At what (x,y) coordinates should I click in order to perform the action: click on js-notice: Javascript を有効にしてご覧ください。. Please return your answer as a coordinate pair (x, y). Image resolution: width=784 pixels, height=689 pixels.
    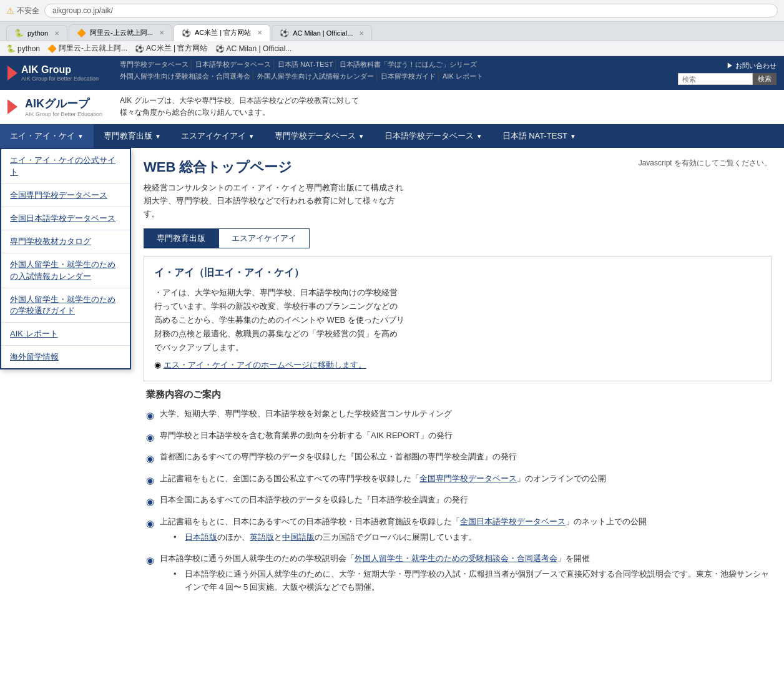
    Looking at the image, I should click on (705, 164).